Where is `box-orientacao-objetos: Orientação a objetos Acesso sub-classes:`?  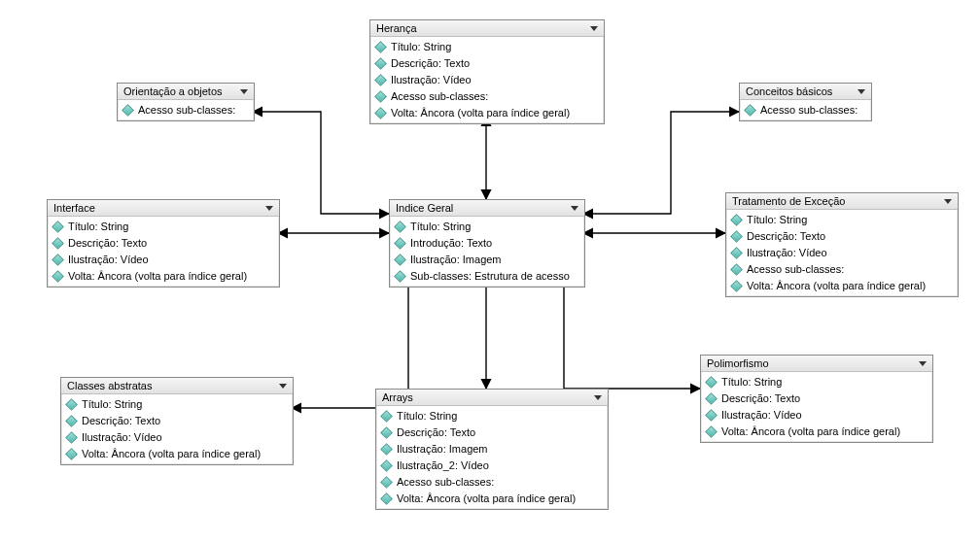 box-orientacao-objetos: Orientação a objetos Acesso sub-classes: is located at coordinates (186, 102).